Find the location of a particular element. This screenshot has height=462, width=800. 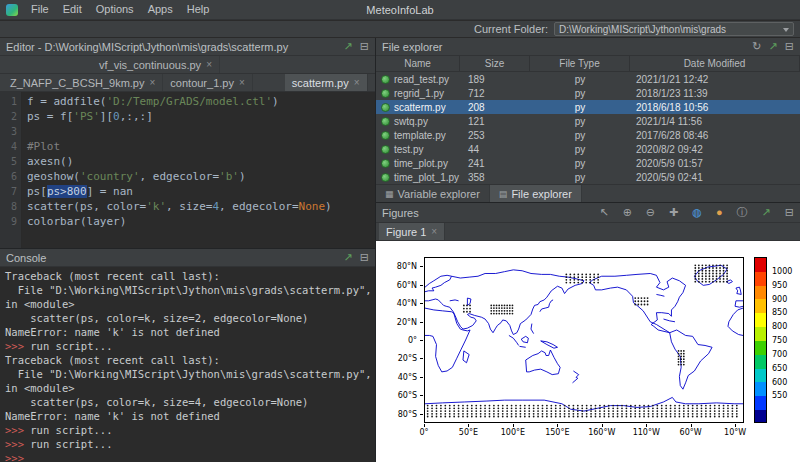

figures-header: Figures ↖⊕⊖✚◍●ⓘ↗⊟ is located at coordinates (588, 213).